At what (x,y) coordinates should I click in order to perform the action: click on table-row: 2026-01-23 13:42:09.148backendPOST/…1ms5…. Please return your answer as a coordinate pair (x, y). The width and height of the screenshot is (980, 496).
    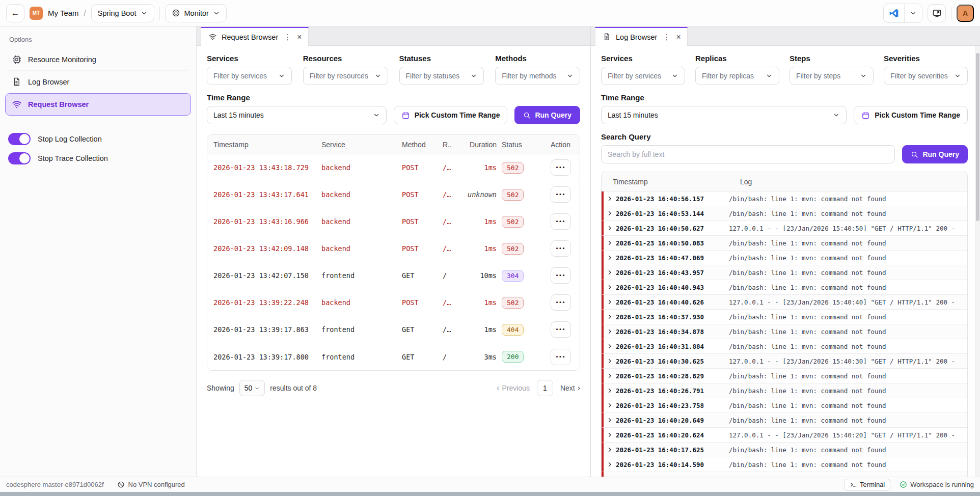
    Looking at the image, I should click on (393, 249).